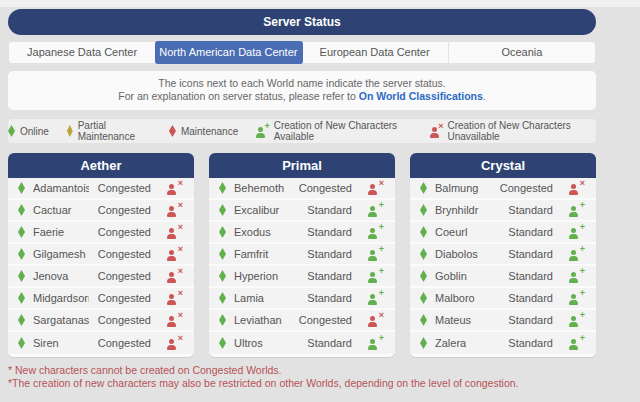 This screenshot has width=640, height=402. Describe the element at coordinates (302, 22) in the screenshot. I see `page-title: Server Status` at that location.